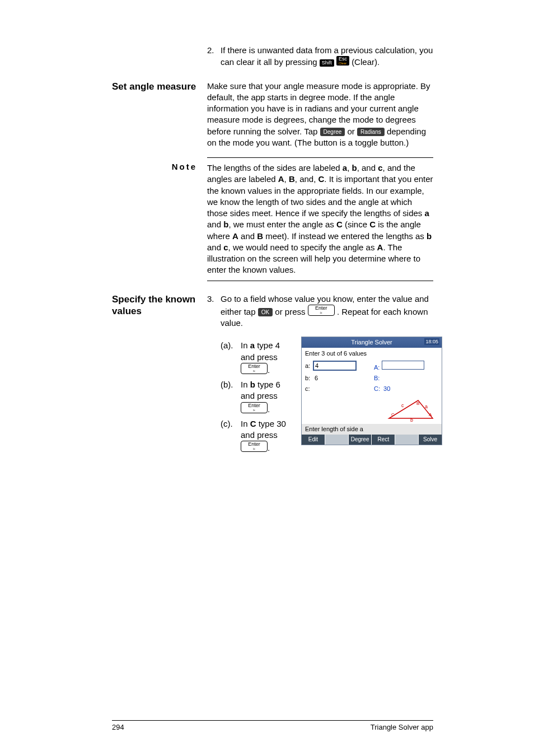 This screenshot has height=756, width=534. I want to click on triangle-solver-screenshot: Triangle Solver 18:05 Enter 3 out of 6 v…, so click(372, 391).